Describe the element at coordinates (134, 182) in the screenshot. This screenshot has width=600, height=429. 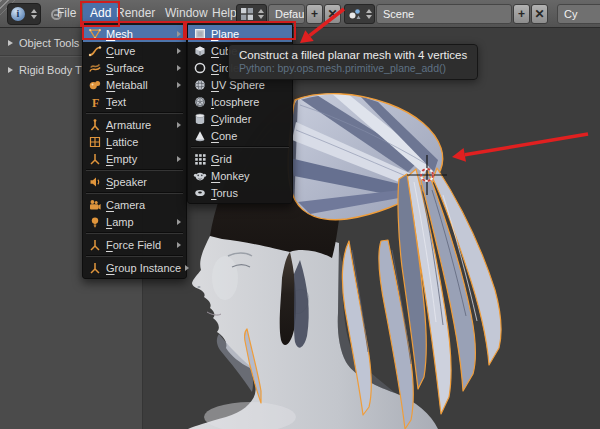
I see `add-menu-item-speaker: Speaker` at that location.